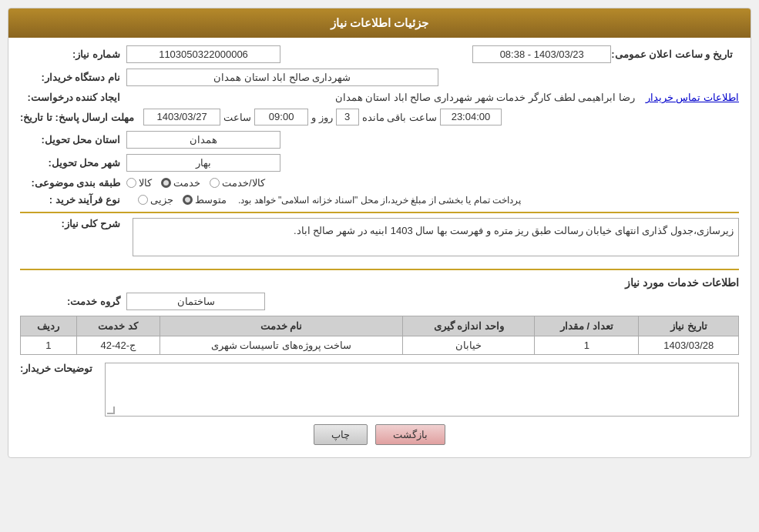 The height and width of the screenshot is (532, 759). I want to click on creator-link: اطلاعات تماس خریدار, so click(692, 97).